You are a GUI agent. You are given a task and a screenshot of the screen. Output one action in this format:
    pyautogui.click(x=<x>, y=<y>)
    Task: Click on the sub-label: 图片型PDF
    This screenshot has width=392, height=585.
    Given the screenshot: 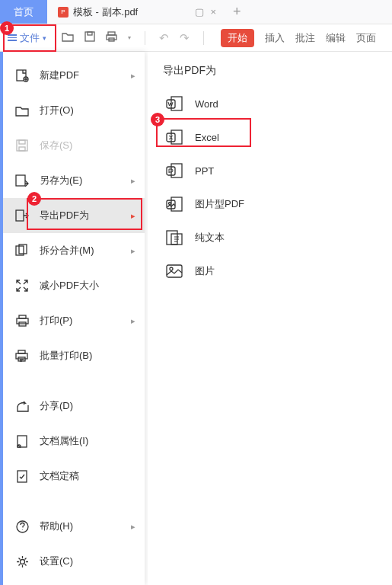 What is the action you would take?
    pyautogui.click(x=219, y=204)
    